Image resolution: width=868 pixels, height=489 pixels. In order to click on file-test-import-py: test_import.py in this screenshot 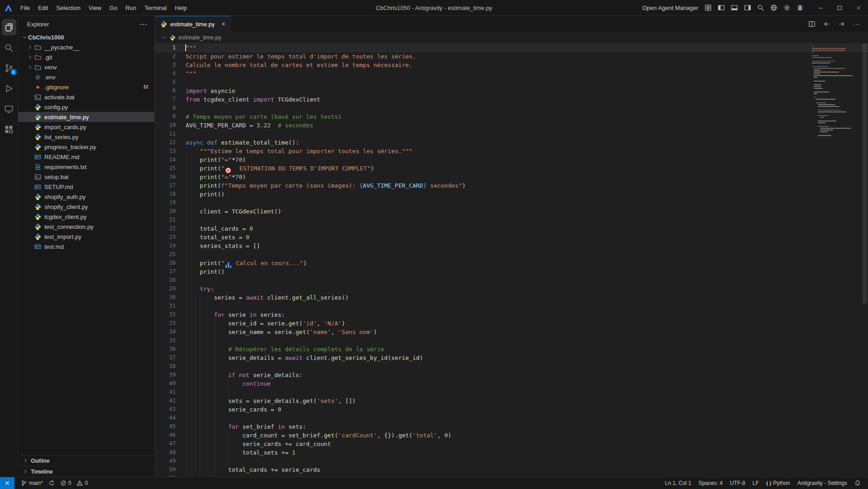, I will do `click(86, 237)`.